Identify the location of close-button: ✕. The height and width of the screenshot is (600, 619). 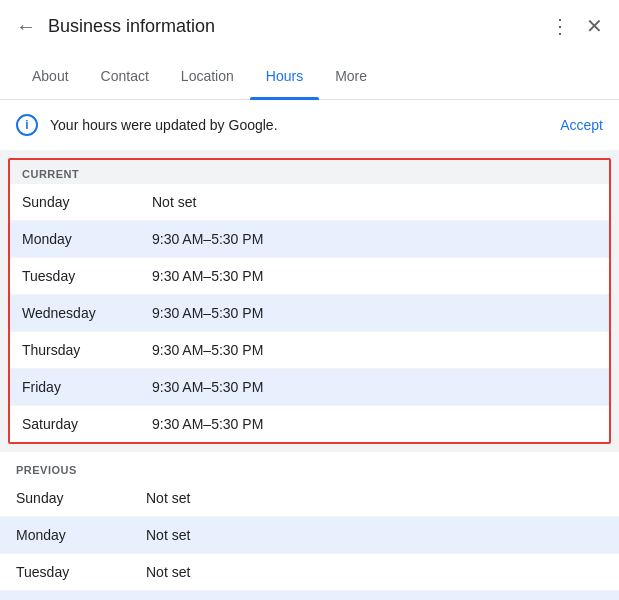
(594, 26).